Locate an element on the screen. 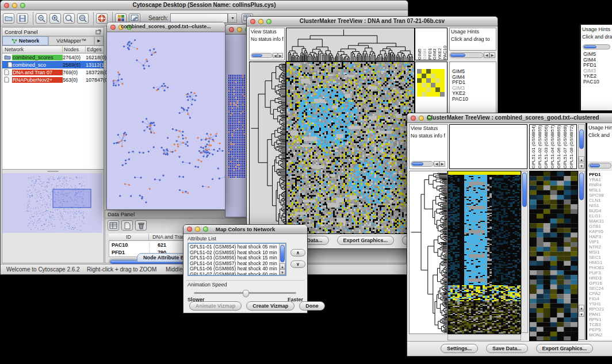  move-down-button: ∨ is located at coordinates (298, 265).